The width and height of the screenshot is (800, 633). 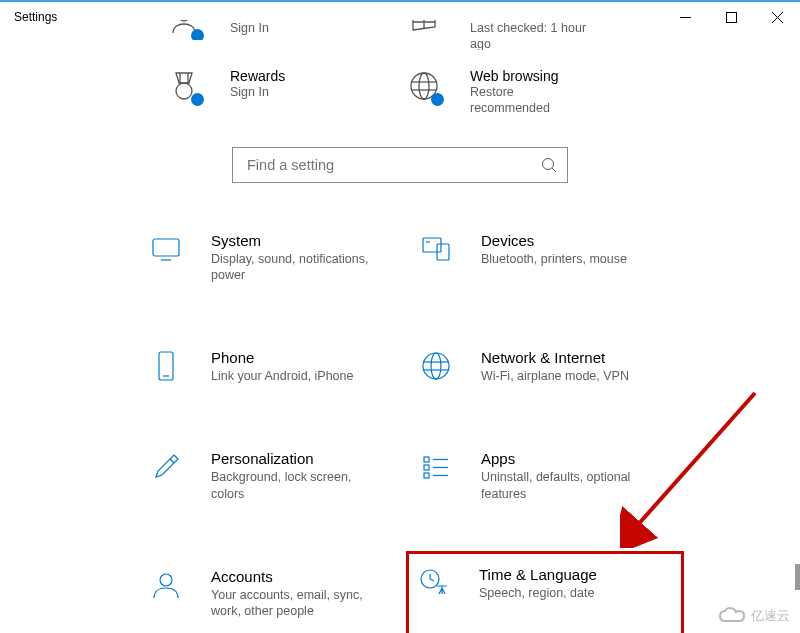 What do you see at coordinates (520, 92) in the screenshot?
I see `status-web: Web browsing Restore recommended` at bounding box center [520, 92].